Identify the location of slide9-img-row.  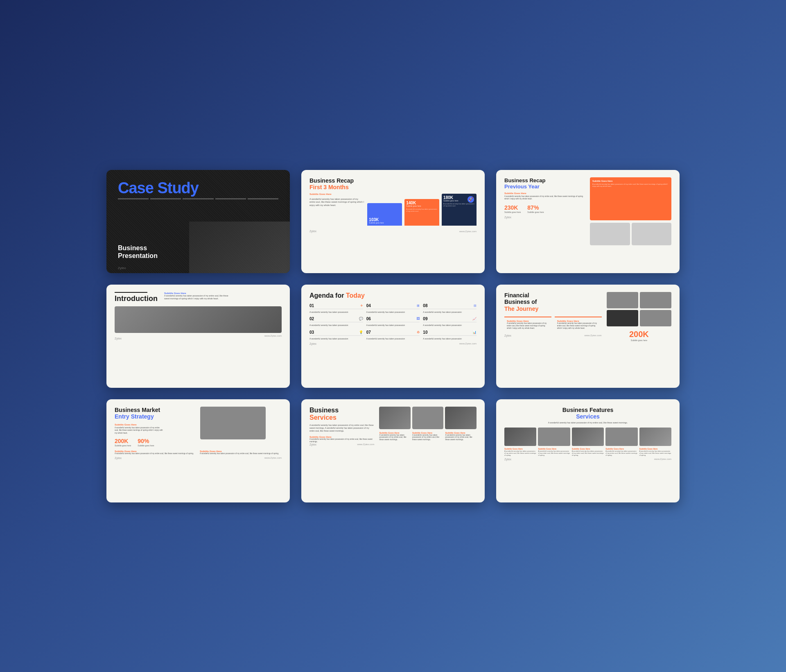
(588, 437).